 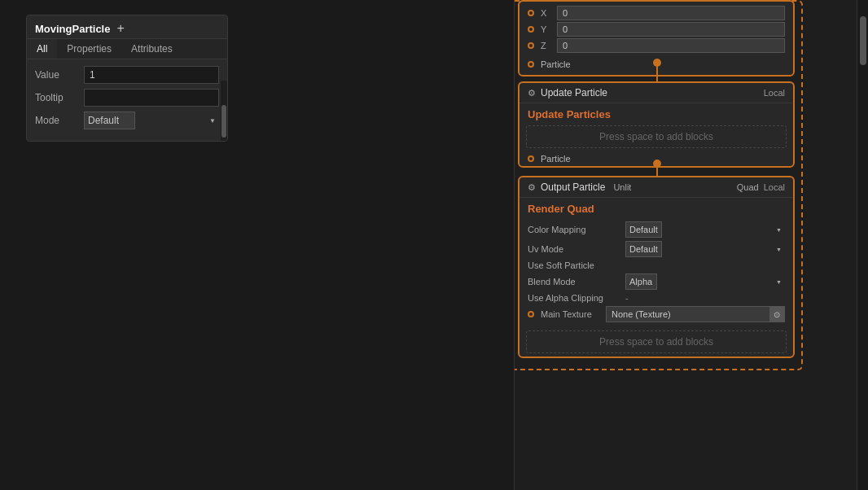 What do you see at coordinates (531, 46) in the screenshot?
I see `z-dot` at bounding box center [531, 46].